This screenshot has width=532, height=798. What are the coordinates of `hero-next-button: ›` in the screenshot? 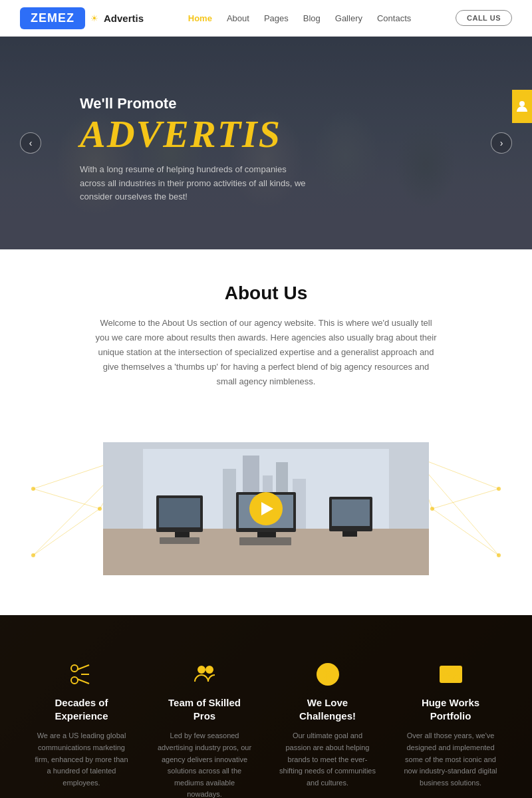 It's located at (501, 143).